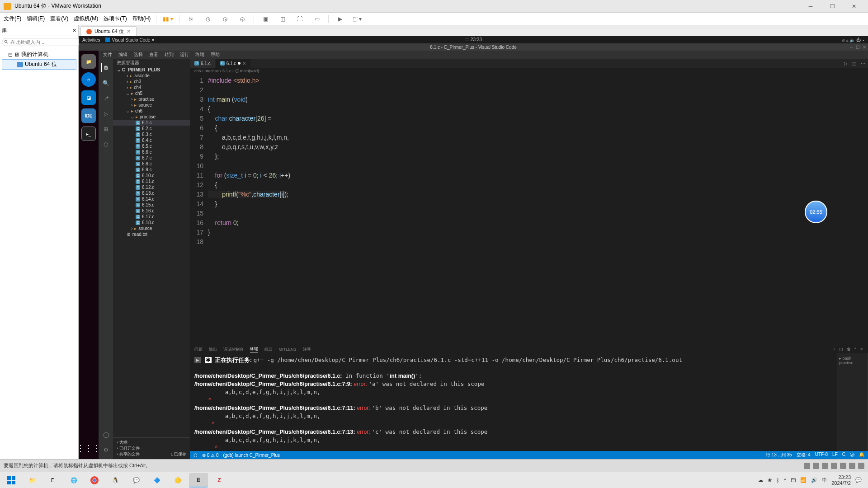 This screenshot has width=868, height=488. I want to click on status-remote: ⬡, so click(195, 455).